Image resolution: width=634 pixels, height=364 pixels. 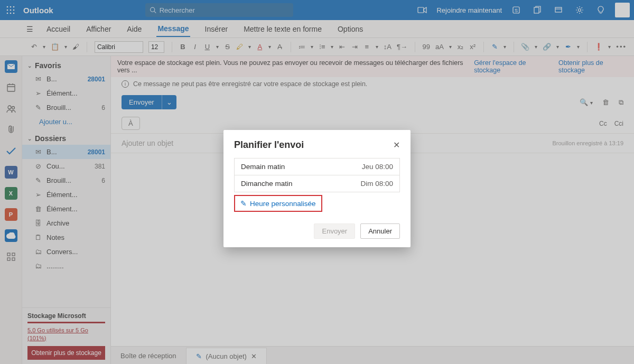 I want to click on custom-time-link: ✎ Heure personnalisée, so click(x=278, y=203).